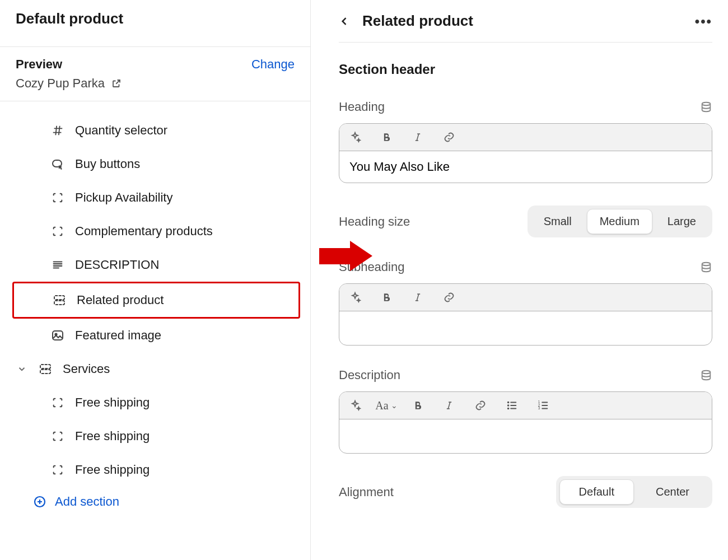 This screenshot has width=728, height=560. What do you see at coordinates (58, 164) in the screenshot?
I see `cursor-click-icon` at bounding box center [58, 164].